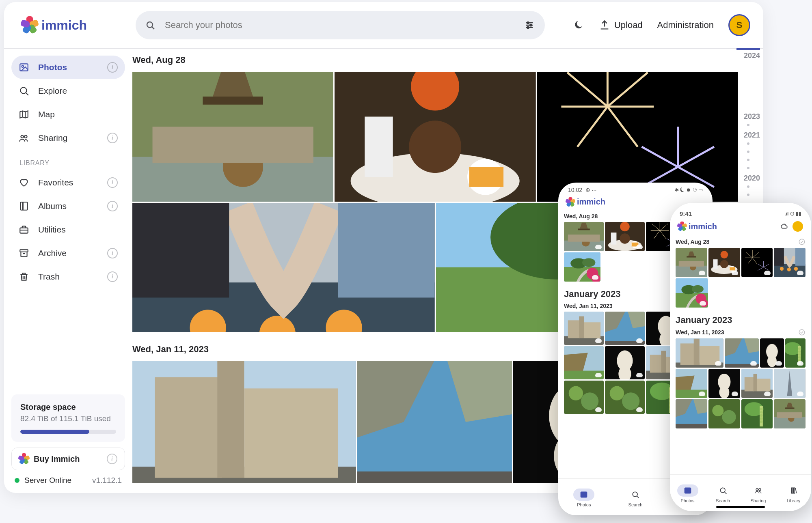 Image resolution: width=812 pixels, height=523 pixels. I want to click on ios-app-bar: immich, so click(741, 227).